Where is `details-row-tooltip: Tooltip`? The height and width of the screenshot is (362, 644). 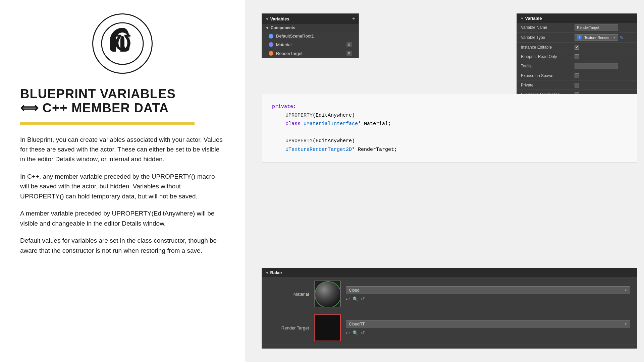
details-row-tooltip: Tooltip is located at coordinates (577, 66).